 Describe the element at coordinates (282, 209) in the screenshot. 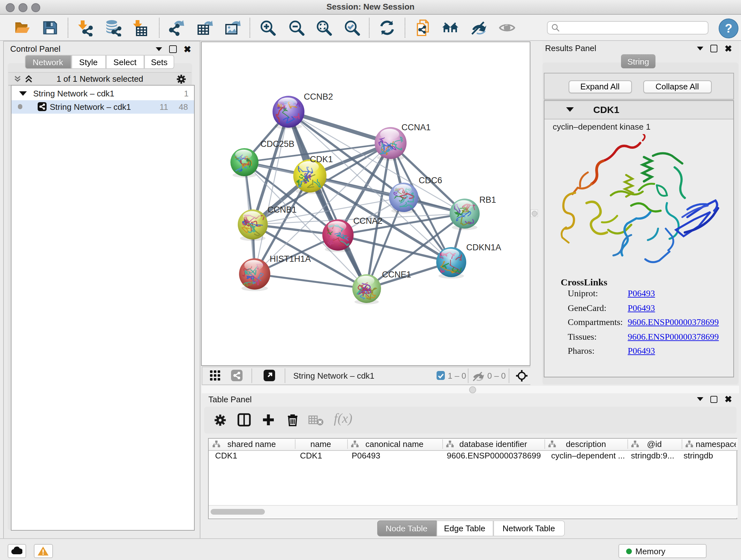

I see `svg-text: CCNB1` at that location.